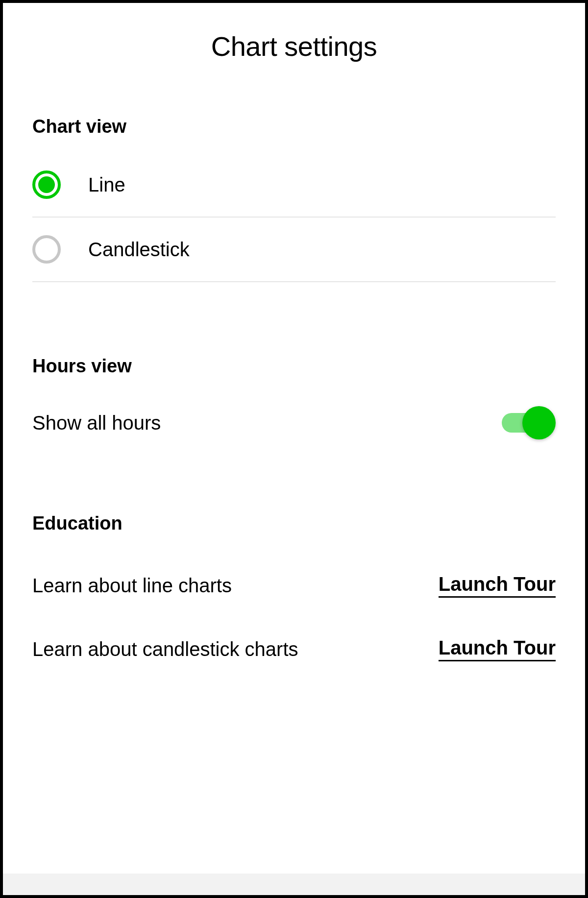 This screenshot has height=898, width=588. Describe the element at coordinates (294, 126) in the screenshot. I see `chart-view-heading: Chart view` at that location.